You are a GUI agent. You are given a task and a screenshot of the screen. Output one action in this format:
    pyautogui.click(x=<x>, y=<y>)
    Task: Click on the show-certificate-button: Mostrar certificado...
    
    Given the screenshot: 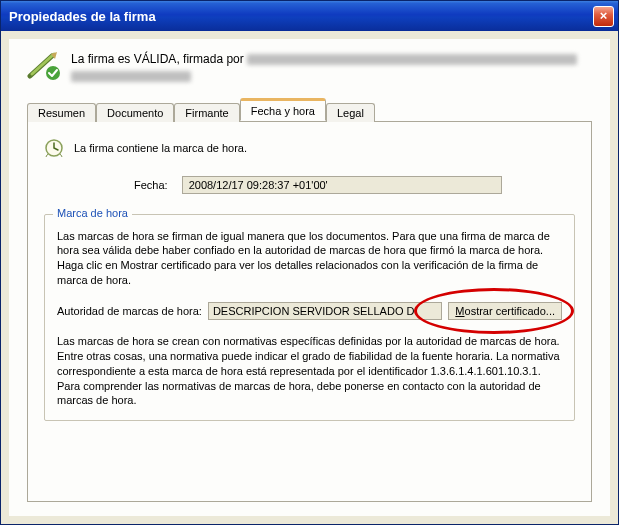 What is the action you would take?
    pyautogui.click(x=505, y=311)
    